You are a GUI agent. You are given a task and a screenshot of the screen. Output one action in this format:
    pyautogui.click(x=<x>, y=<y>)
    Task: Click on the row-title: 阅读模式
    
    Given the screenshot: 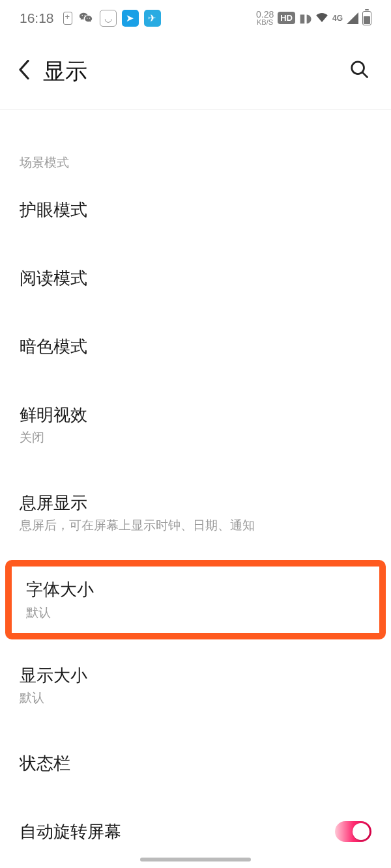 What is the action you would take?
    pyautogui.click(x=195, y=279)
    